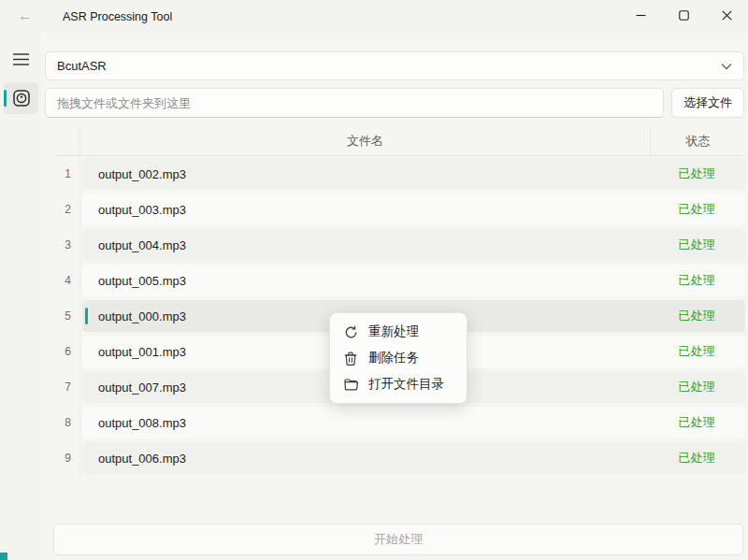 Image resolution: width=748 pixels, height=560 pixels. Describe the element at coordinates (354, 103) in the screenshot. I see `file-drop-input` at that location.